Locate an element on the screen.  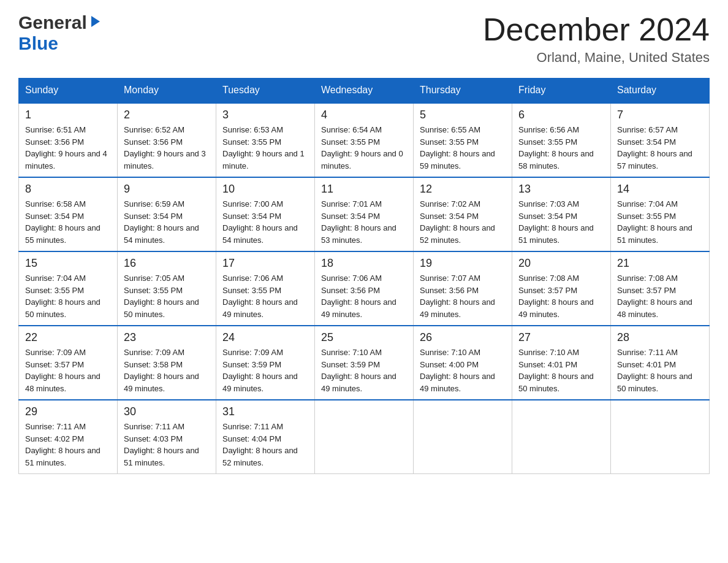
day-number: 3 is located at coordinates (265, 115).